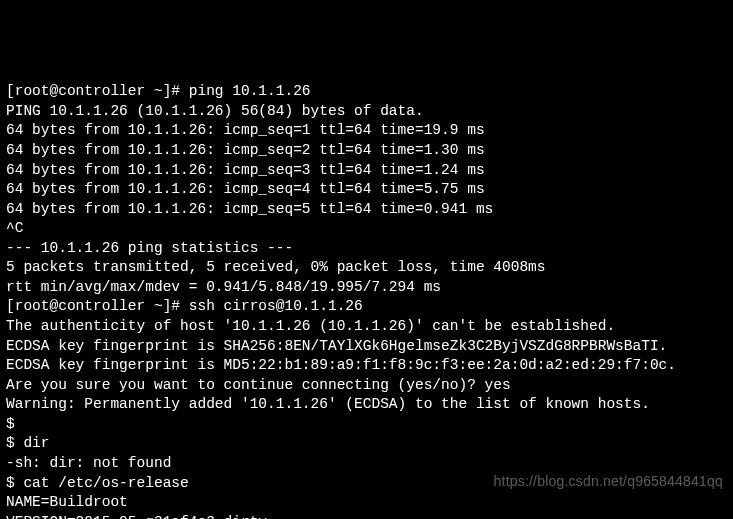 The width and height of the screenshot is (733, 519). I want to click on terminal-line: 64 bytes from 10.1.1.26: icmp_seq=1 ttl=…, so click(366, 131).